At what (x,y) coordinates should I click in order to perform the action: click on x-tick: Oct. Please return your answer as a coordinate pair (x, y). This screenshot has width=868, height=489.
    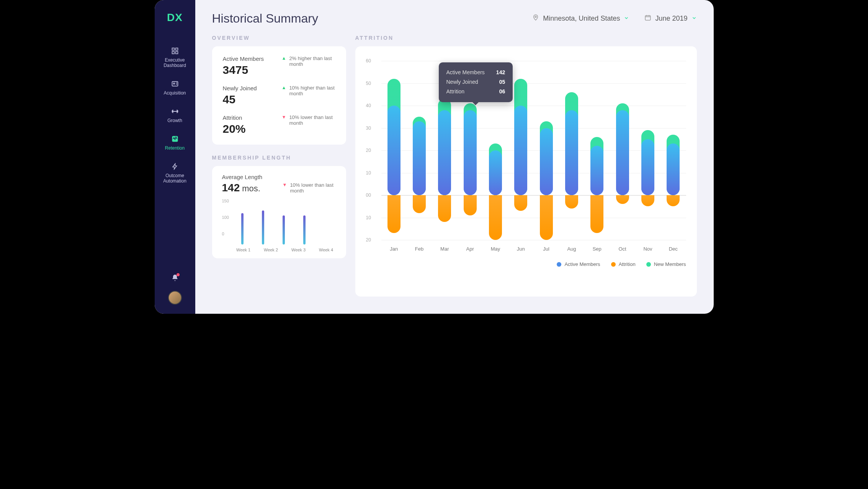
    Looking at the image, I should click on (623, 249).